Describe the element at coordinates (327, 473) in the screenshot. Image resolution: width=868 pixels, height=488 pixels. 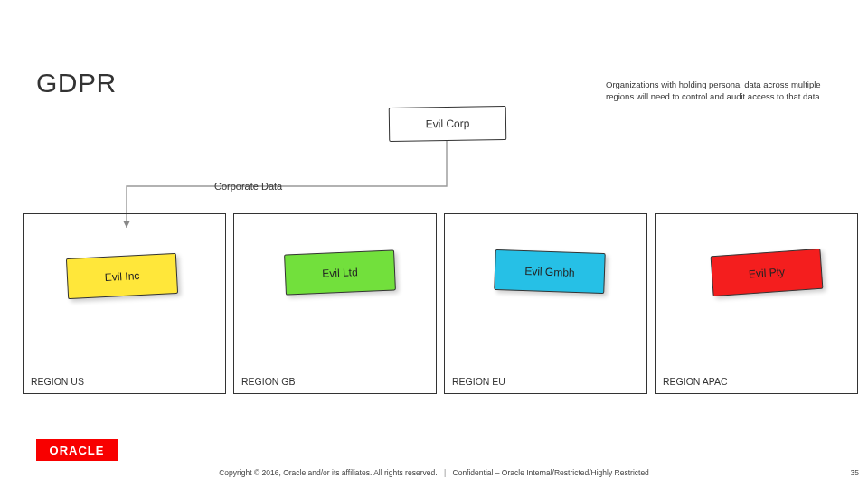
I see `footer-copyright: Copyright © 2016, Oracle and/or its affi…` at that location.